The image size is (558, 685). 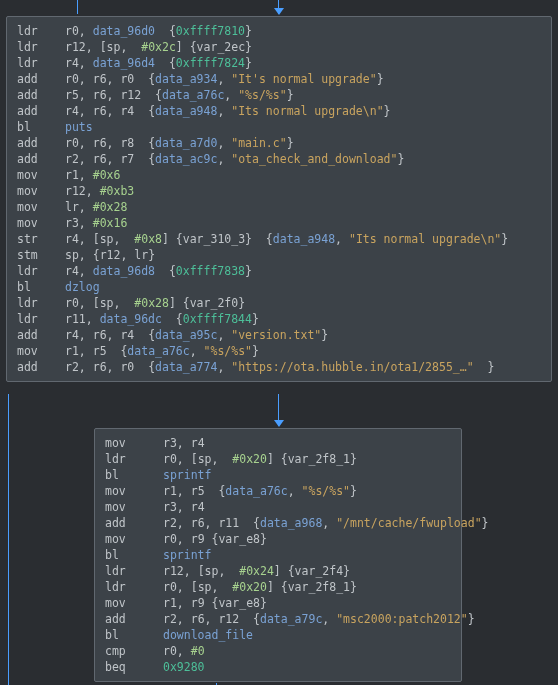 What do you see at coordinates (152, 303) in the screenshot?
I see `op-num: #0x28` at bounding box center [152, 303].